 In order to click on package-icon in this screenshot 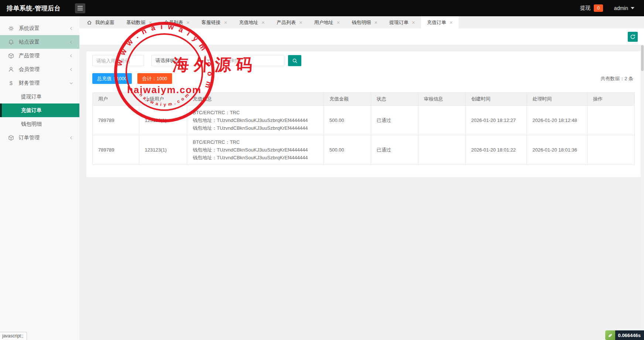, I will do `click(11, 56)`.